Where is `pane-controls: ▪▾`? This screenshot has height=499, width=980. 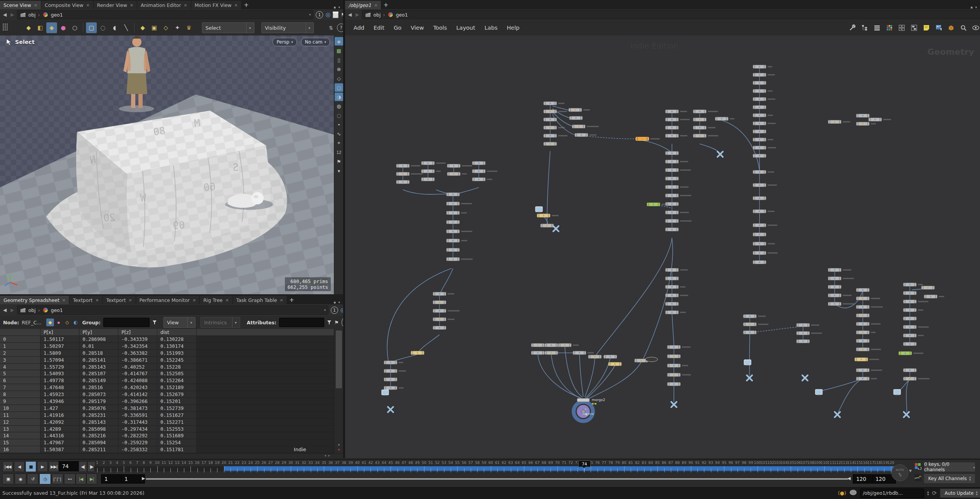 pane-controls: ▪▾ is located at coordinates (337, 7).